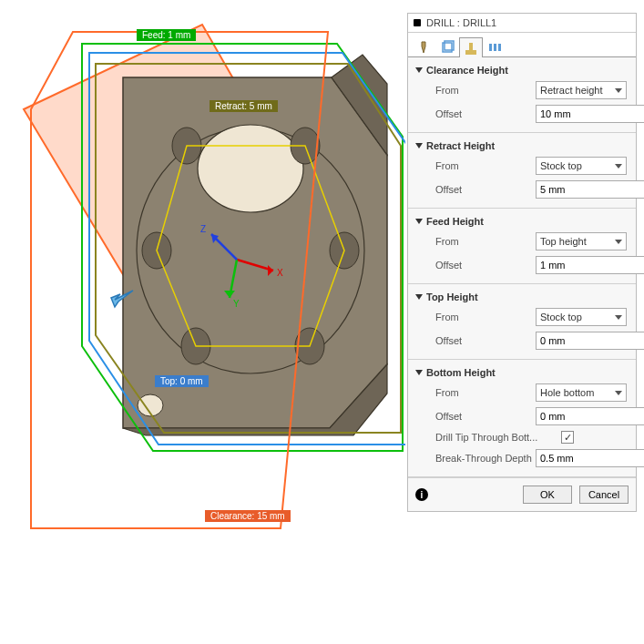 Image resolution: width=644 pixels, height=644 pixels. What do you see at coordinates (166, 35) in the screenshot?
I see `feed-label: Feed: 1 mm` at bounding box center [166, 35].